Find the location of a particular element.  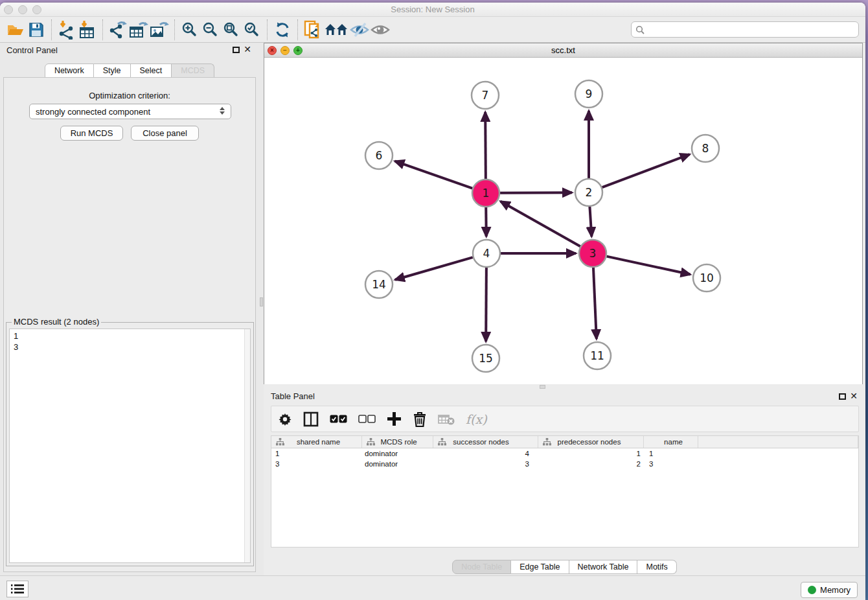

table-options-gear-icon is located at coordinates (285, 419).